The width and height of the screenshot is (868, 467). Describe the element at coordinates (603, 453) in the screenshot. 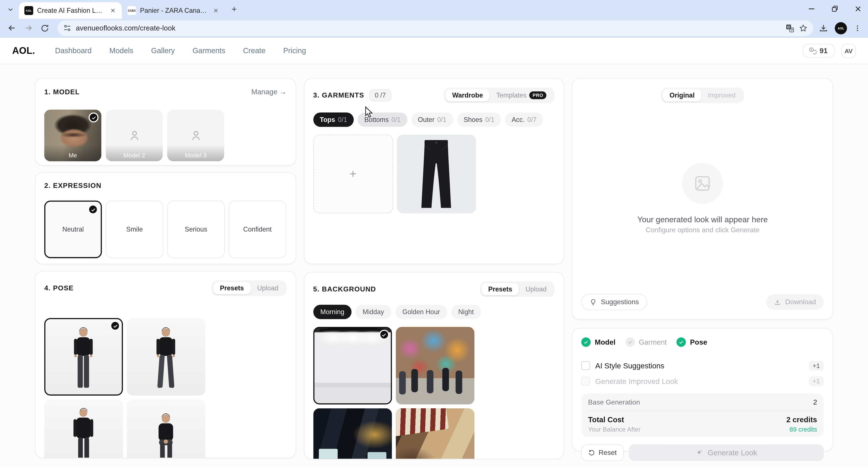

I see `reset-button: Reset` at that location.